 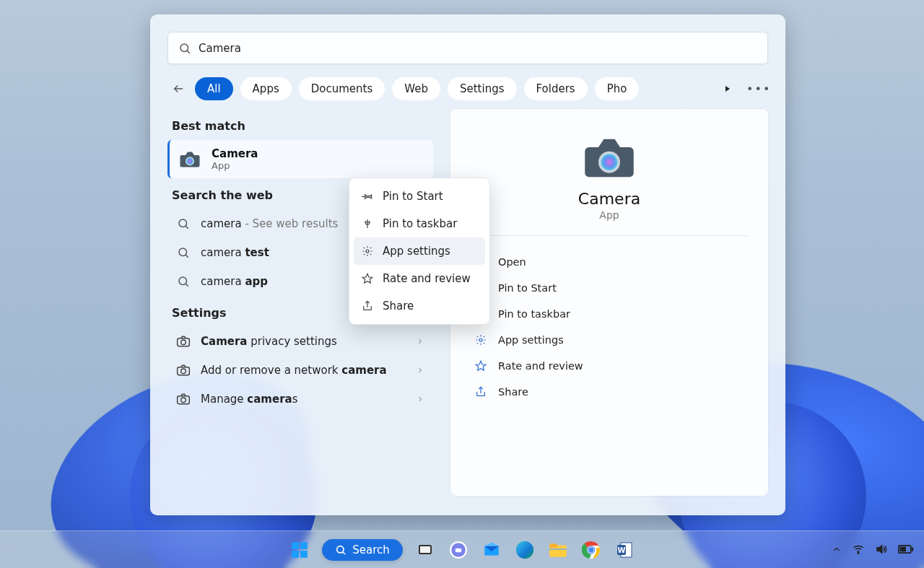 I want to click on chrome-button, so click(x=591, y=550).